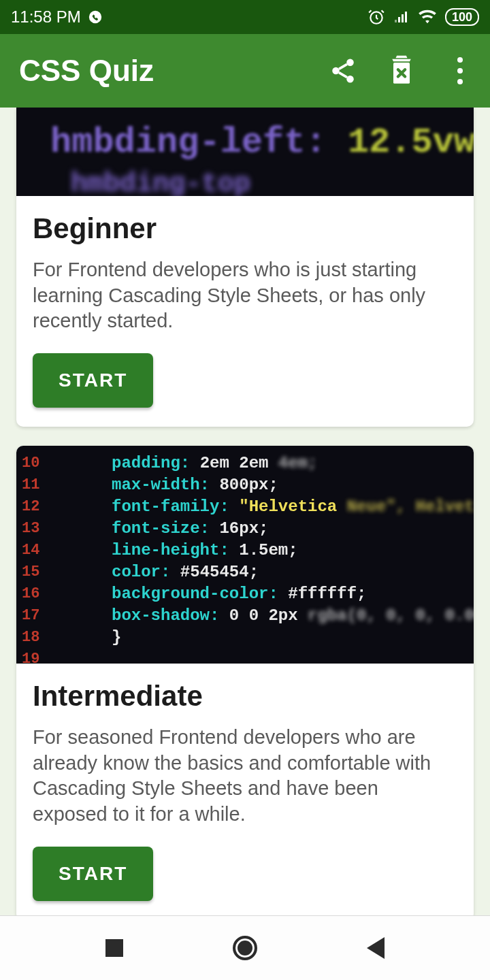 This screenshot has height=980, width=490. I want to click on recent-apps-button, so click(114, 948).